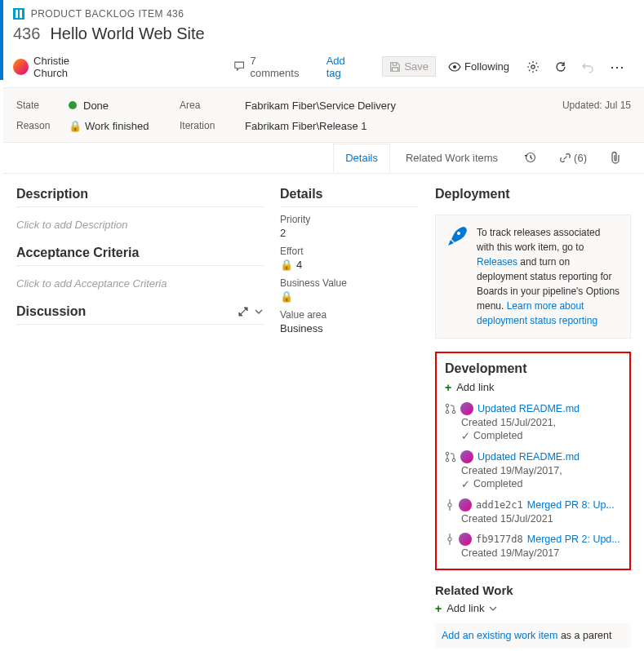 The image size is (644, 651). Describe the element at coordinates (498, 484) in the screenshot. I see `dev-status: Completed` at that location.